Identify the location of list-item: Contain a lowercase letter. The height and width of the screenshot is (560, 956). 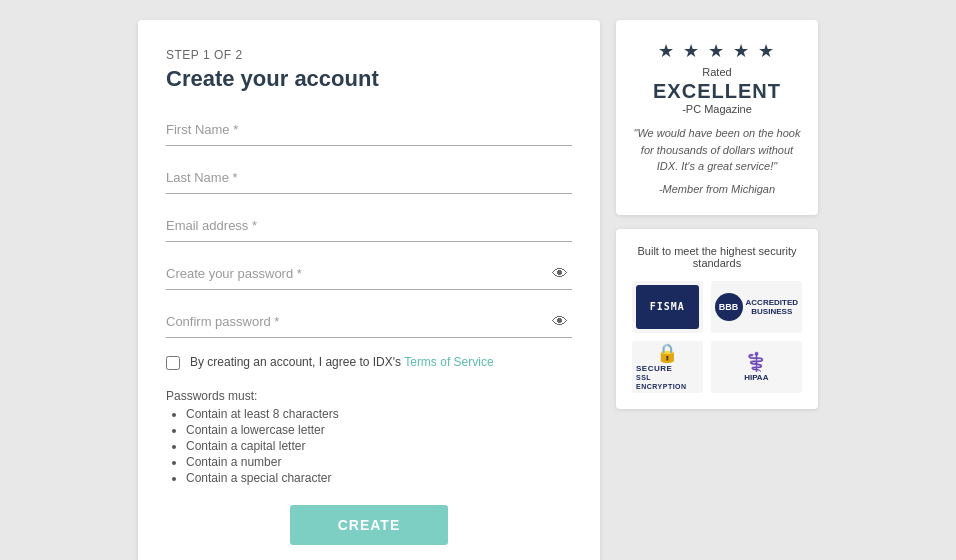
(379, 430).